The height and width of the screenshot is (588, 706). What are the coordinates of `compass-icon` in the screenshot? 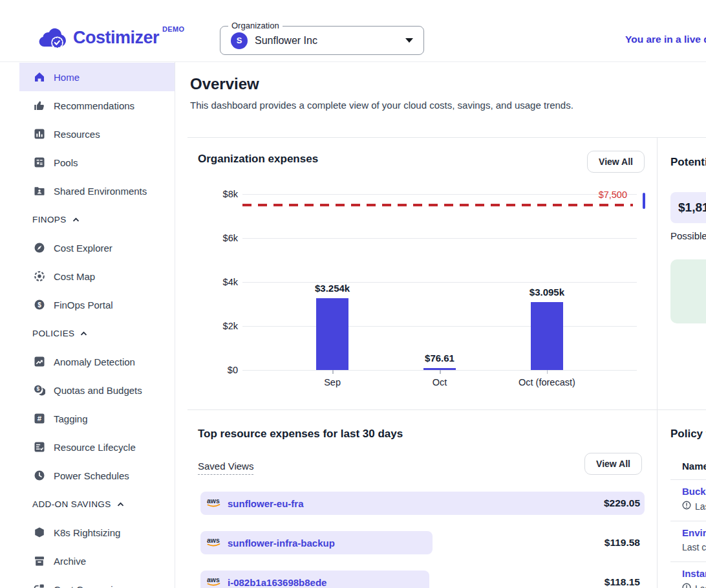 It's located at (39, 248).